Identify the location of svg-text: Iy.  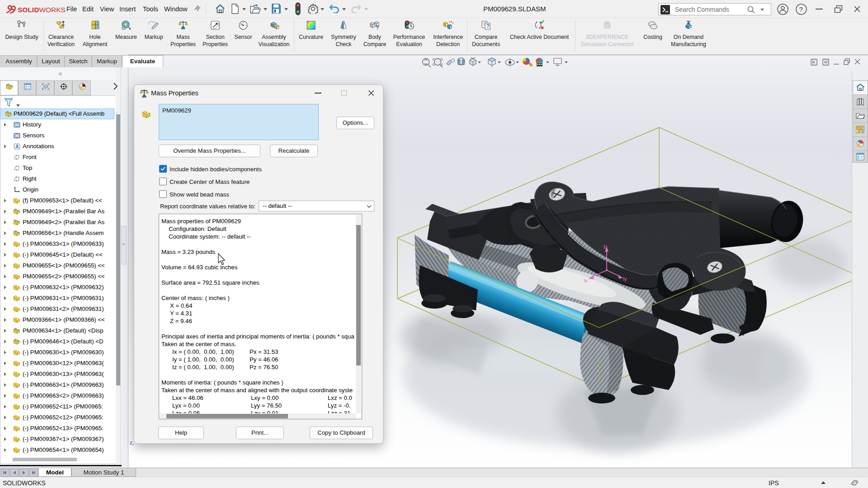
(625, 279).